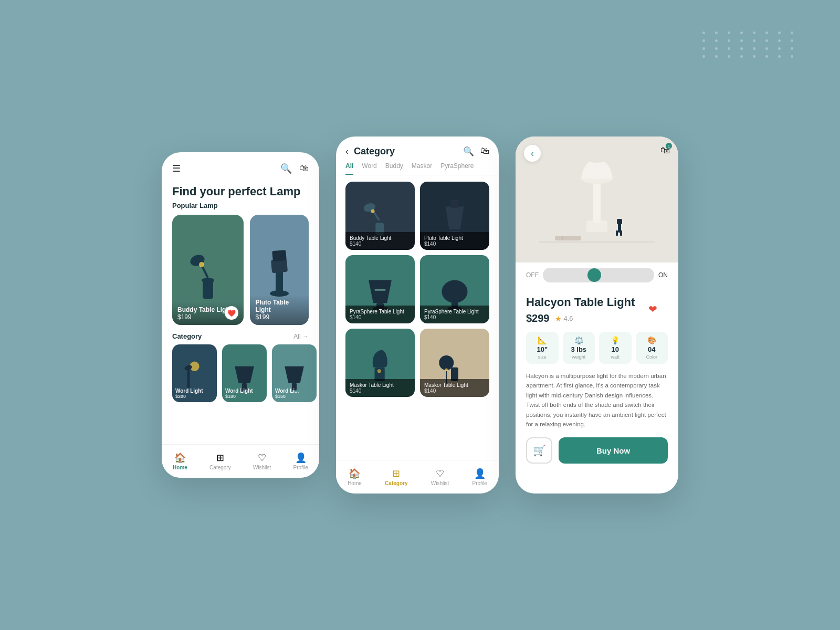 This screenshot has height=630, width=840. Describe the element at coordinates (579, 348) in the screenshot. I see `spec-weight: ⚖️ 3 lbs weight` at that location.